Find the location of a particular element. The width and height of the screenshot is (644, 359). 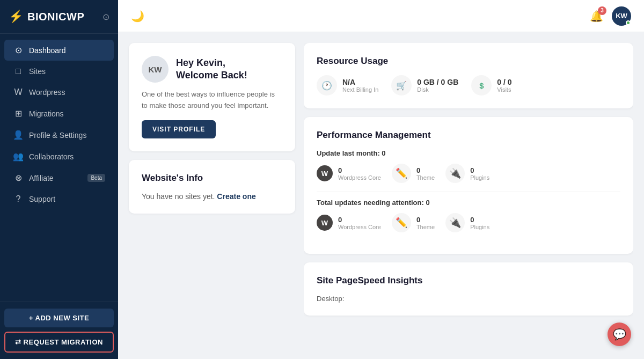

avatar: KW is located at coordinates (621, 16).